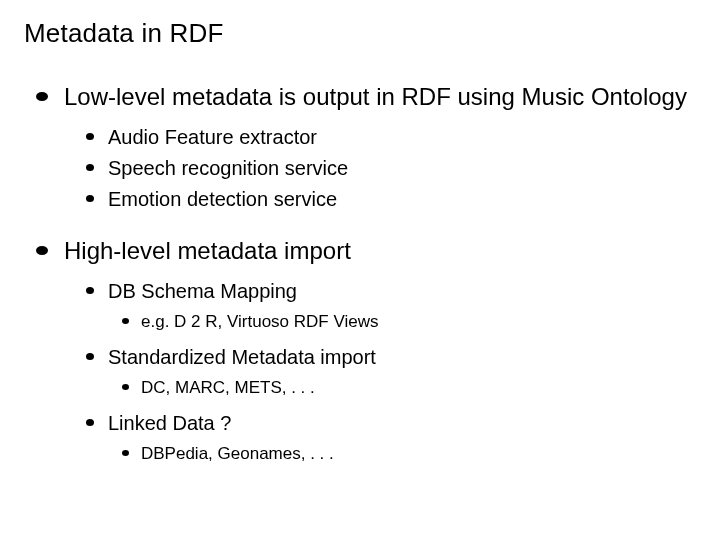  What do you see at coordinates (360, 250) in the screenshot?
I see `bullet-level1: High-level metadata import` at bounding box center [360, 250].